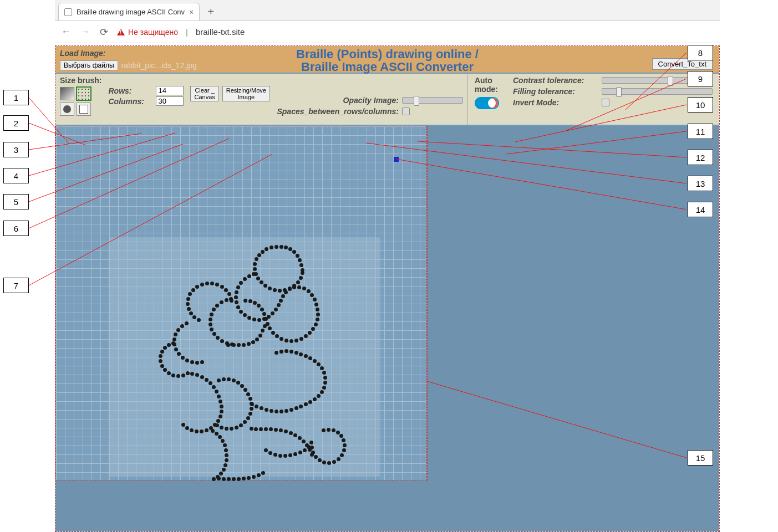  Describe the element at coordinates (211, 12) in the screenshot. I see `new-tab-button: +` at that location.